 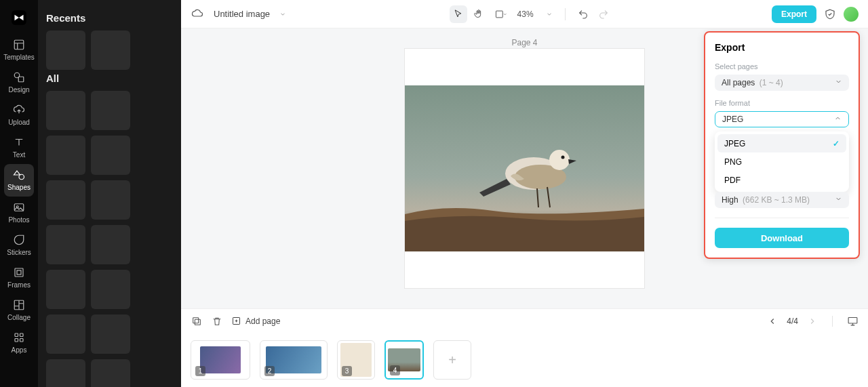 I want to click on next-page-button, so click(x=812, y=321).